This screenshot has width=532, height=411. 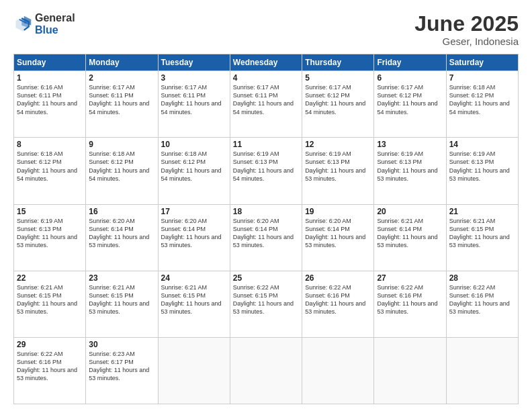 What do you see at coordinates (339, 105) in the screenshot?
I see `table-row: 5 Sunrise: 6:17 AMSunset: 6:12 PMDayligh…` at bounding box center [339, 105].